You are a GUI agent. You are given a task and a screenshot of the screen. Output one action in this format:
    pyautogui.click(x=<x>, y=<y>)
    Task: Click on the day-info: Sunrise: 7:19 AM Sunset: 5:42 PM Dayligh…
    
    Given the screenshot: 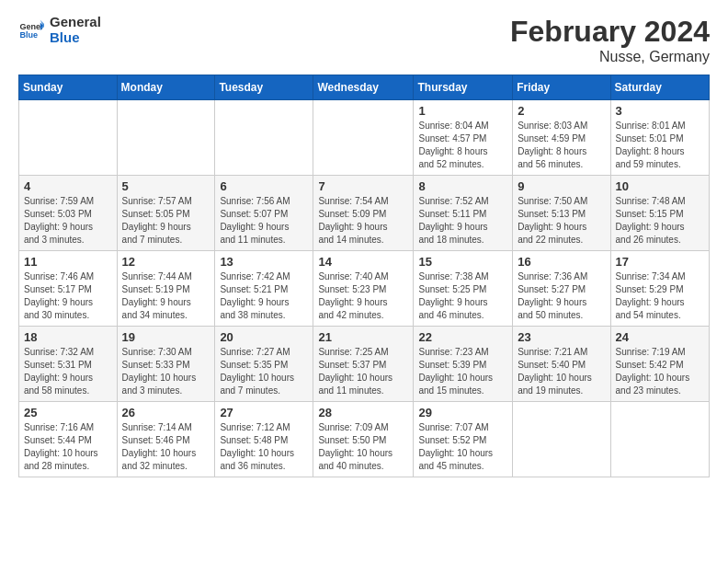 What is the action you would take?
    pyautogui.click(x=660, y=372)
    